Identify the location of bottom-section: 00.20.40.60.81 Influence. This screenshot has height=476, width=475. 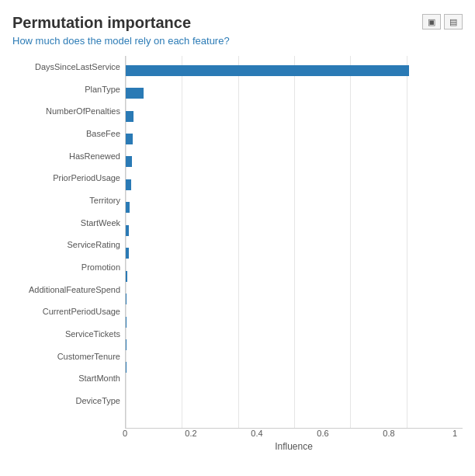
(238, 440).